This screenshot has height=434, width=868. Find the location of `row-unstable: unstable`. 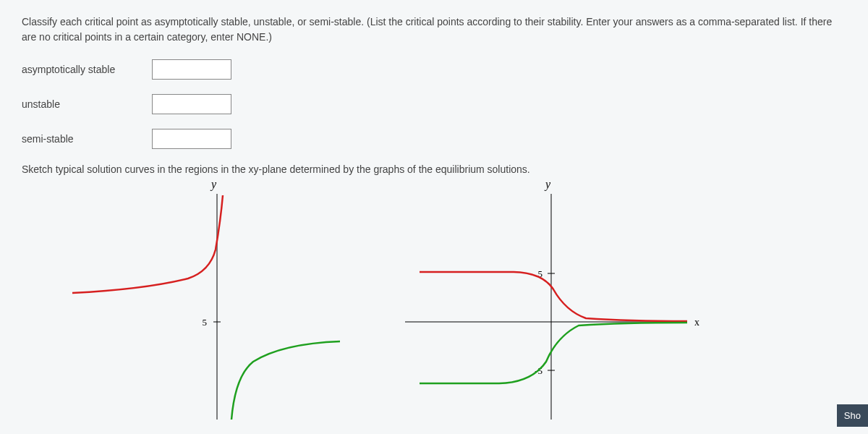

row-unstable: unstable is located at coordinates (434, 104).